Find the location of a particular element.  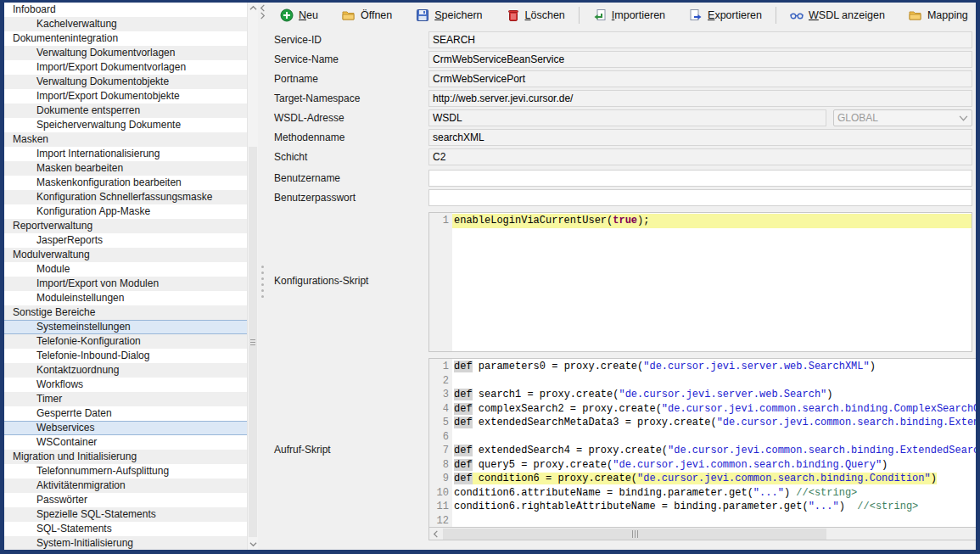

sidebar-item-label: Gesperrte Daten is located at coordinates (75, 413).